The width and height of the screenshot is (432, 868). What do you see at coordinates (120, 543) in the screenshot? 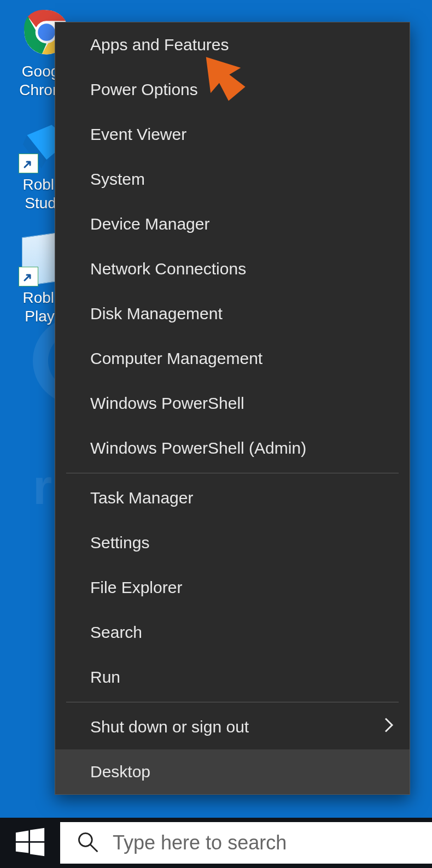
I see `menu-item-label: Settings` at bounding box center [120, 543].